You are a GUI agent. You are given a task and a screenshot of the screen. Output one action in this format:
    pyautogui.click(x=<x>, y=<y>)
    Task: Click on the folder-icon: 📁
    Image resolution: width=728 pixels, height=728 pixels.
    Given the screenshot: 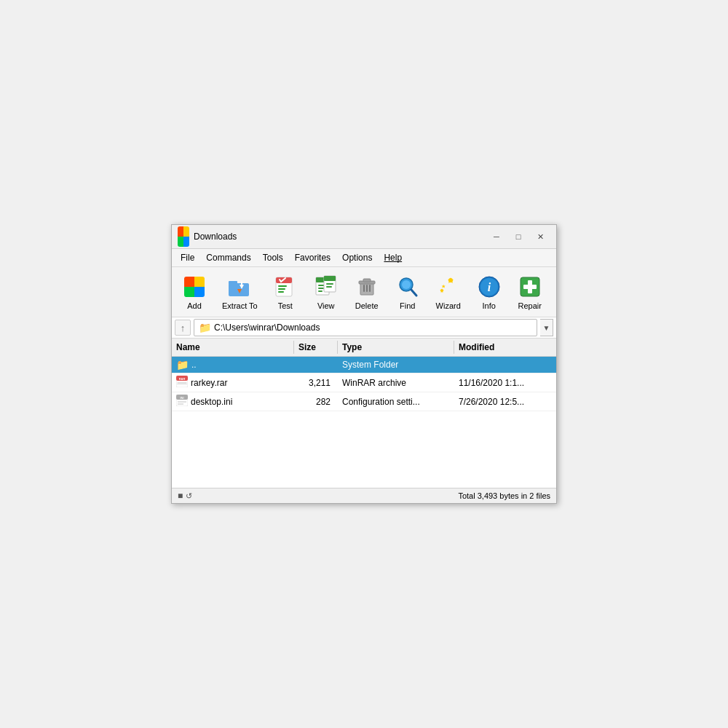 What is the action you would take?
    pyautogui.click(x=182, y=365)
    